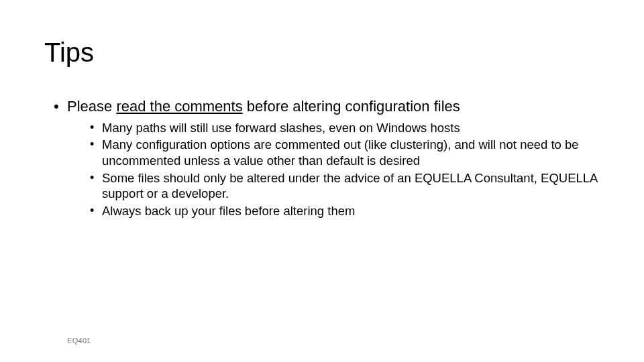 Image resolution: width=644 pixels, height=362 pixels. I want to click on bullet-level2-item: Many configuration options are commented…, so click(345, 153).